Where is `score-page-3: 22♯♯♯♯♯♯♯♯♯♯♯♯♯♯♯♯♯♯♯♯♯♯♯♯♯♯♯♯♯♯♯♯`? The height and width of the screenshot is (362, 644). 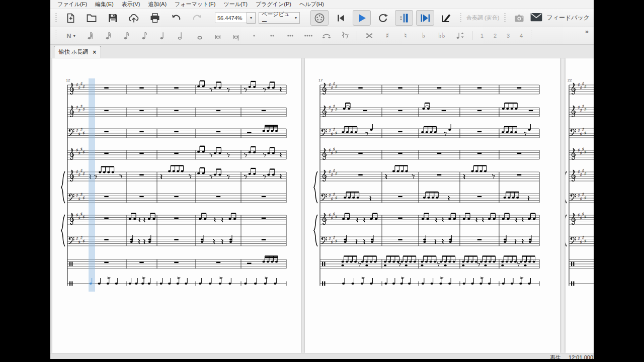
score-page-3: 22♯♯♯♯♯♯♯♯♯♯♯♯♯♯♯♯♯♯♯♯♯♯♯♯♯♯♯♯♯♯♯♯ is located at coordinates (580, 206).